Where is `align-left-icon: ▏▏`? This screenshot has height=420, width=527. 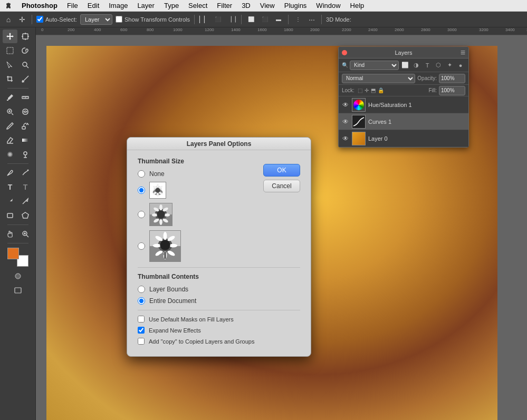
align-left-icon: ▏▏ is located at coordinates (204, 19).